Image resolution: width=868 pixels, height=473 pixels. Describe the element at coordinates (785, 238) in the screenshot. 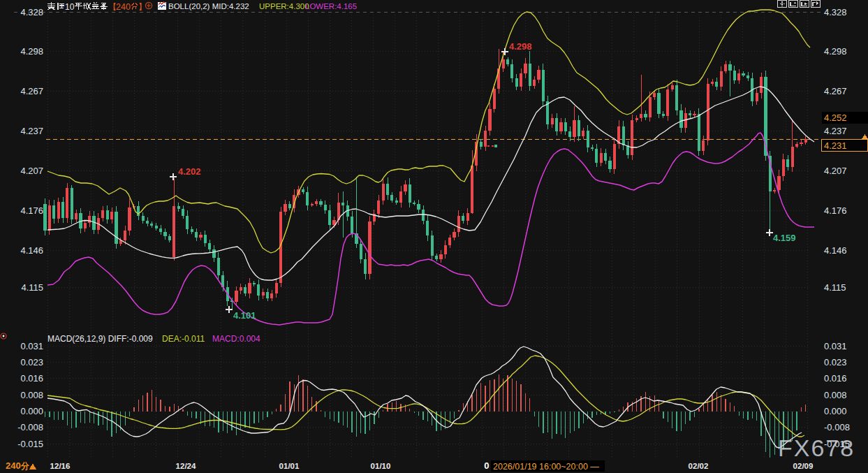

I see `svg-text: 4.159` at that location.